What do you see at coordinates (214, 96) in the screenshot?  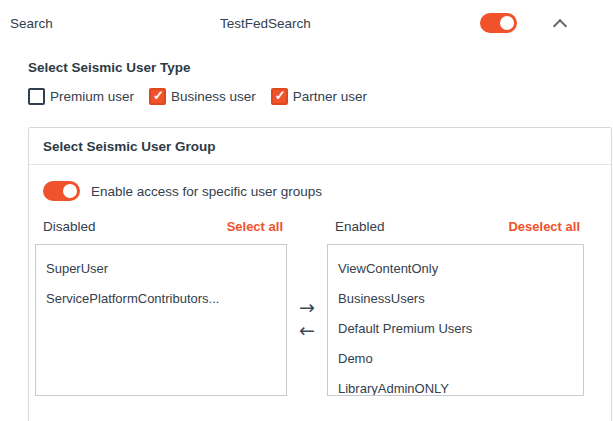 I see `checkbox-label: Business user` at bounding box center [214, 96].